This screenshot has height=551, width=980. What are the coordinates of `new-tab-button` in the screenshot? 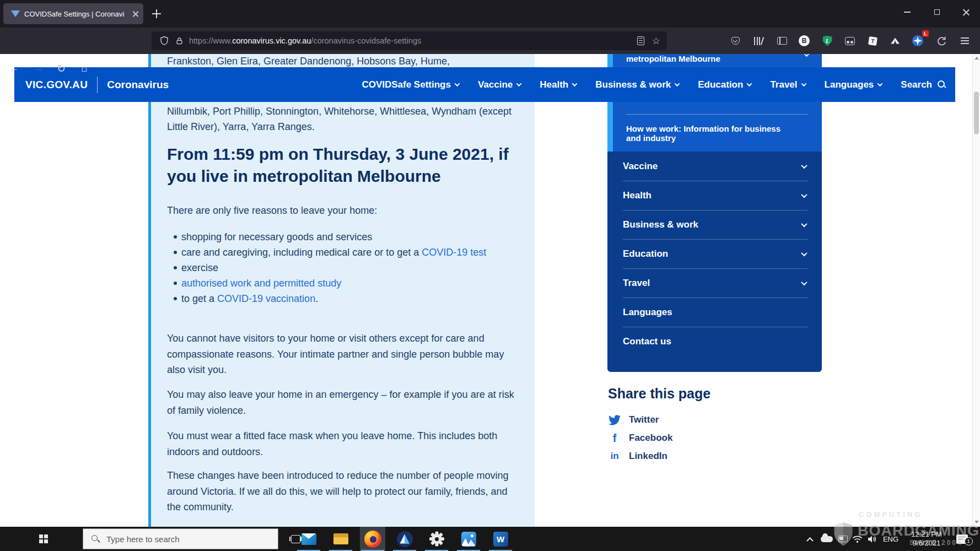 It's located at (157, 14).